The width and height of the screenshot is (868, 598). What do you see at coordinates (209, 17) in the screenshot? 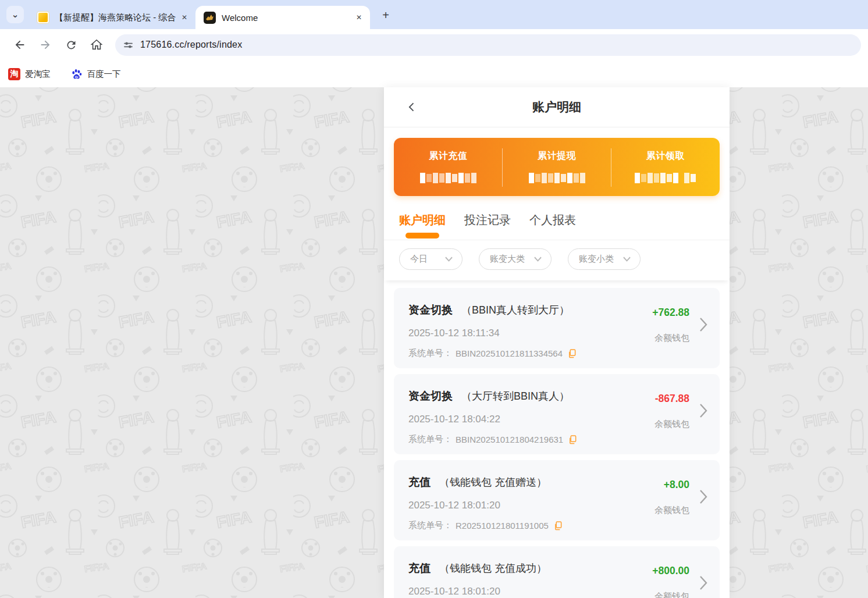
I see `site-favicon` at bounding box center [209, 17].